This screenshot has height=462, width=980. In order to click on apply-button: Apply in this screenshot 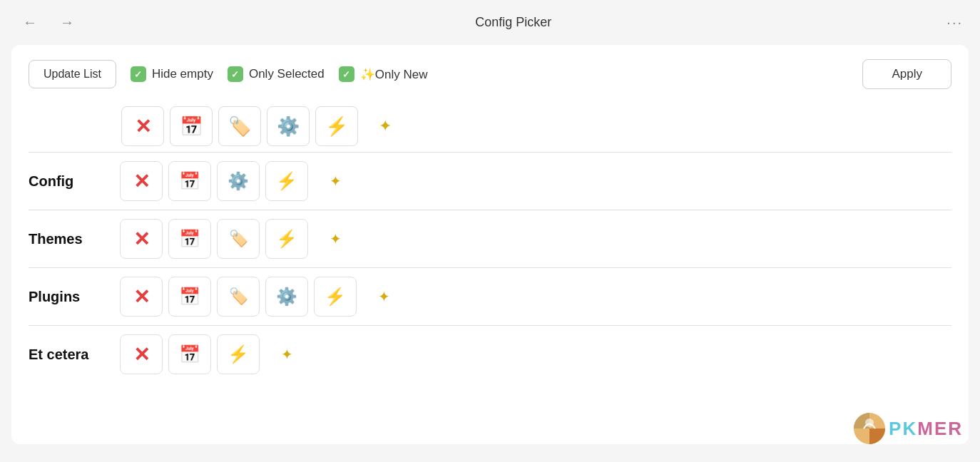, I will do `click(907, 74)`.